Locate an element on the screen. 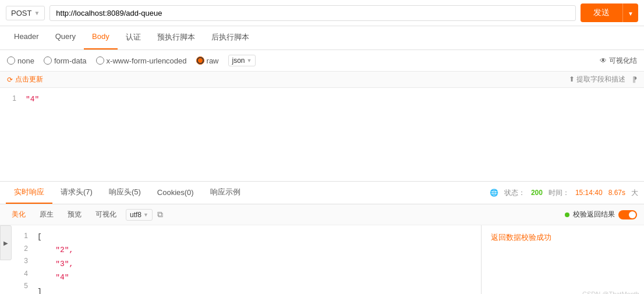 The image size is (644, 294). radio-urlencoded: x-www-form-urlencoded is located at coordinates (141, 61).